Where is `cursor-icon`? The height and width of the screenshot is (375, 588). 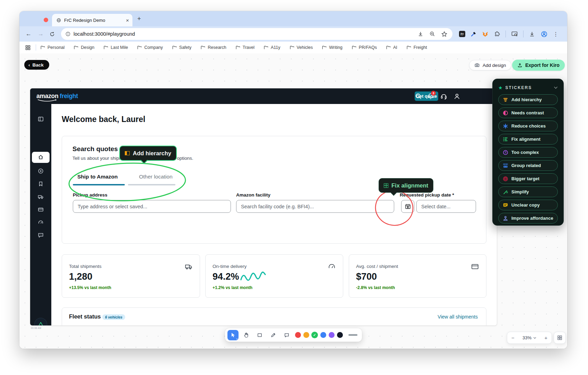 cursor-icon is located at coordinates (233, 335).